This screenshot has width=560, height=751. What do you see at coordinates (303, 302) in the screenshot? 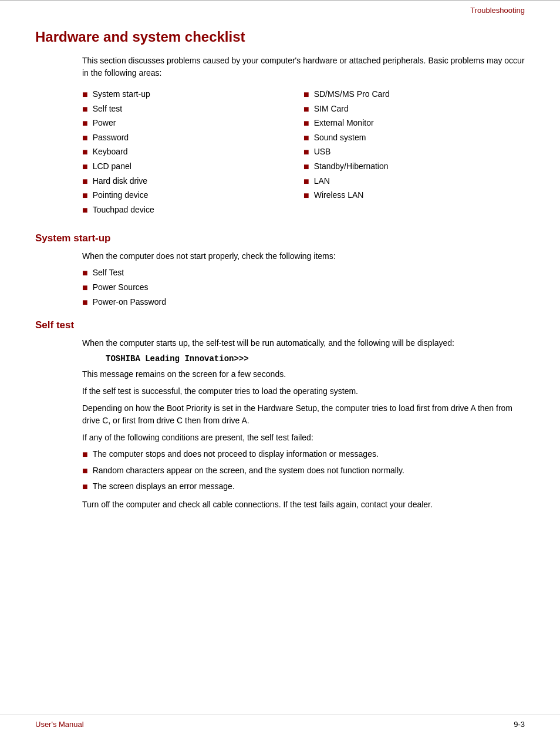
I see `list-item: ■Power-on Password` at bounding box center [303, 302].